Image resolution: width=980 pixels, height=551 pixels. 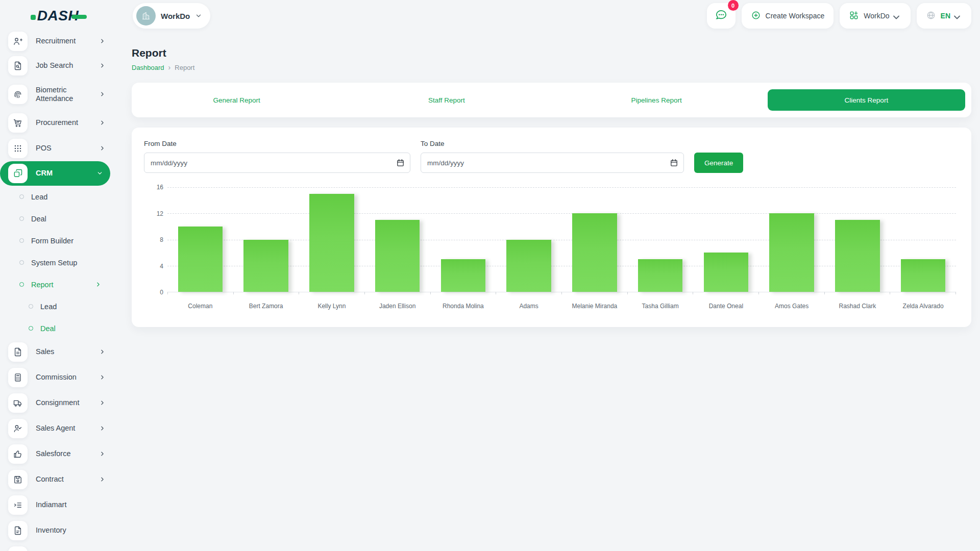 I want to click on sidebar-item-label: Deal, so click(x=39, y=219).